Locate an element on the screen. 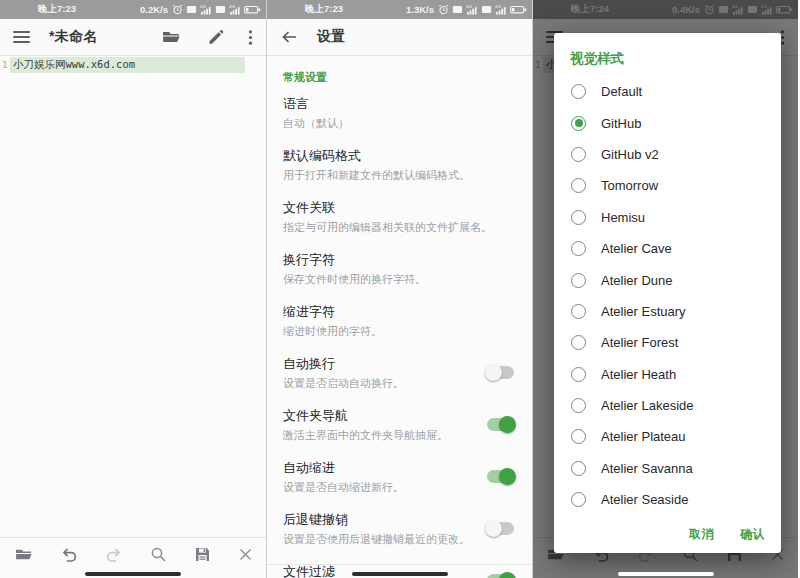 Image resolution: width=800 pixels, height=578 pixels. back-arrow-icon is located at coordinates (289, 37).